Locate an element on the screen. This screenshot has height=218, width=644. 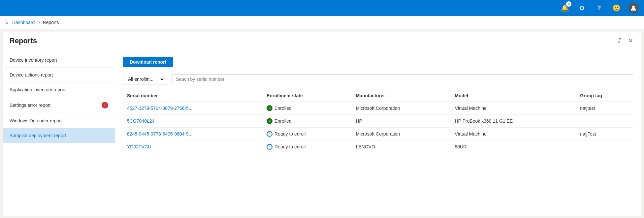
serial-link: 5CG7040L24 is located at coordinates (141, 121).